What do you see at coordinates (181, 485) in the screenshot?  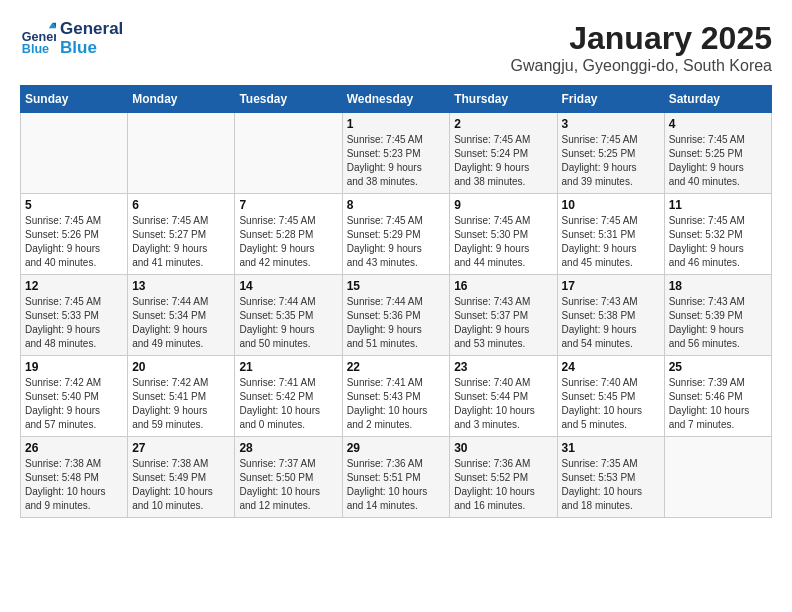 I see `day-content: Sunrise: 7:38 AM Sunset: 5:49 PM Dayligh…` at bounding box center [181, 485].